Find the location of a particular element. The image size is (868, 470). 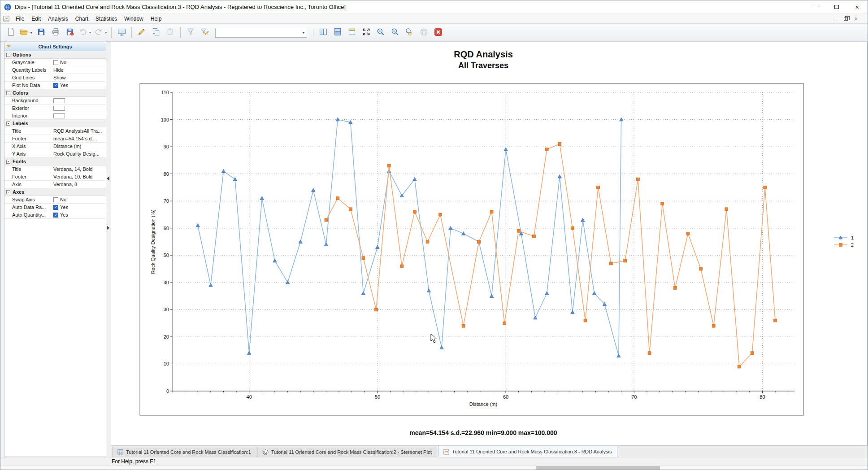

prop-options-grid-lines-value: Show is located at coordinates (78, 78).